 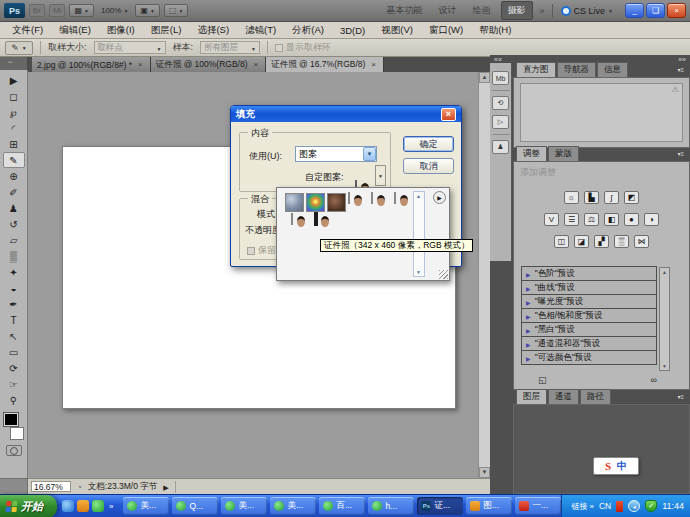 What do you see at coordinates (589, 316) in the screenshot?
I see `preset-hue-saturation: "色相/饱和度"预设` at bounding box center [589, 316].